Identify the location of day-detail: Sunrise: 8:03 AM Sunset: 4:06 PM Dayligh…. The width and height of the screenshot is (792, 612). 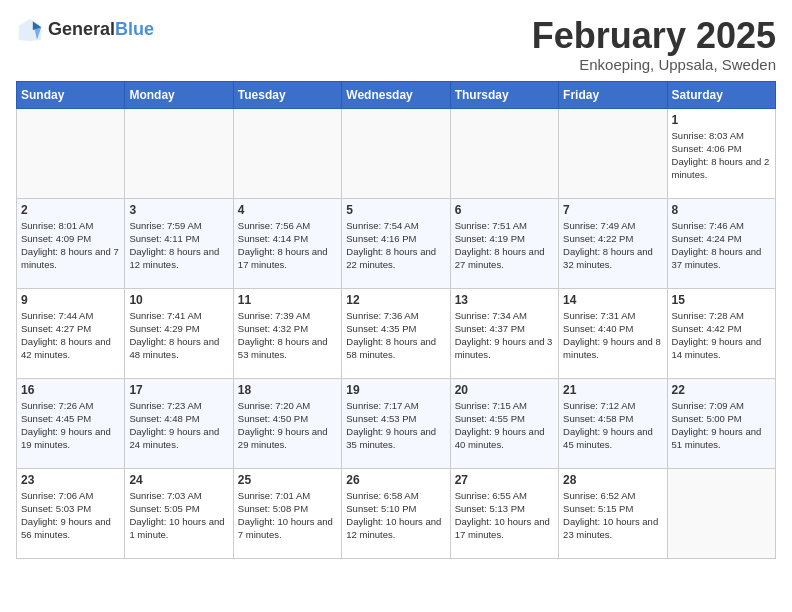
(722, 156).